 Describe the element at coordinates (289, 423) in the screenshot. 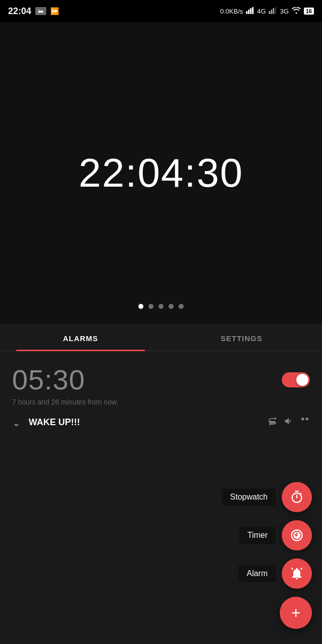

I see `volume-icon` at that location.